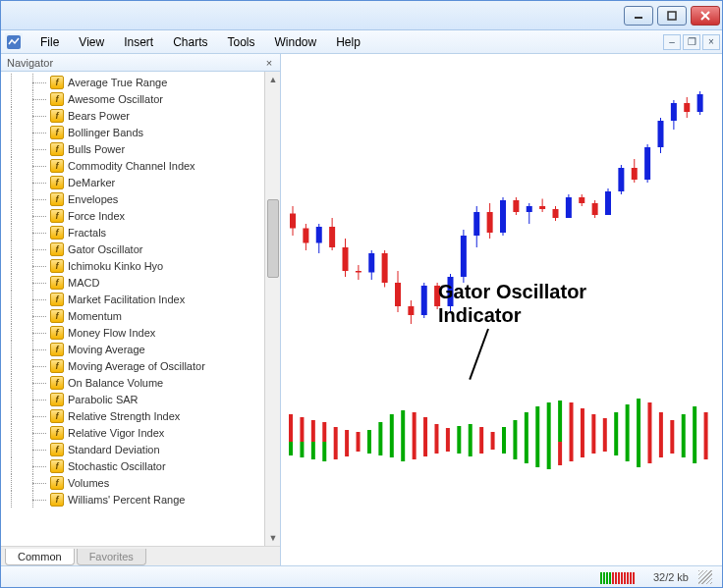  What do you see at coordinates (273, 538) in the screenshot?
I see `scroll-down-icon: ▼` at bounding box center [273, 538].